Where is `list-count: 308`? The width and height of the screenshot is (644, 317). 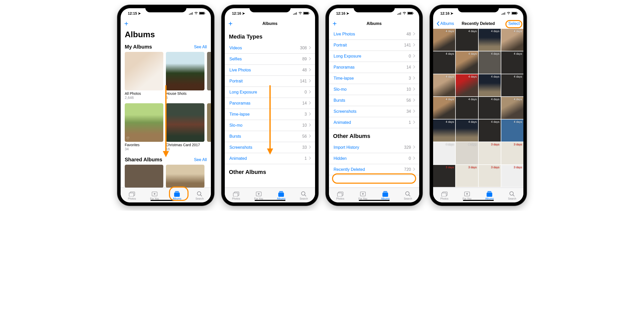 list-count: 308 is located at coordinates (303, 48).